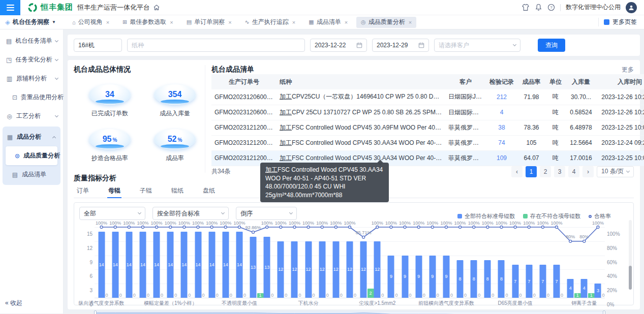  What do you see at coordinates (191, 213) in the screenshot?
I see `chart-filter-select-1: 按全部符合标准` at bounding box center [191, 213].